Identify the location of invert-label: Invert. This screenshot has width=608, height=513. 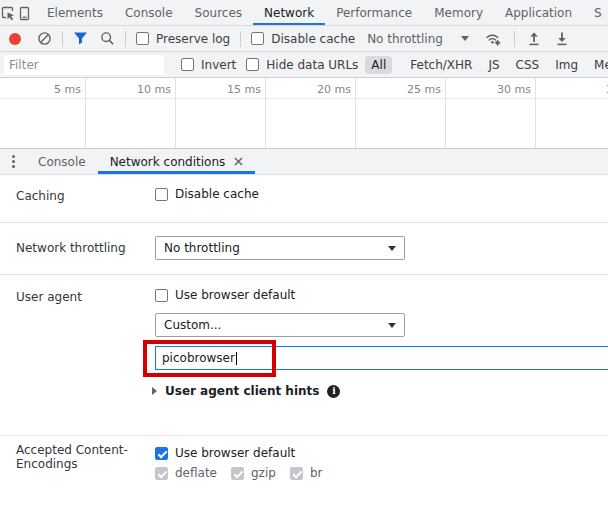
(218, 65).